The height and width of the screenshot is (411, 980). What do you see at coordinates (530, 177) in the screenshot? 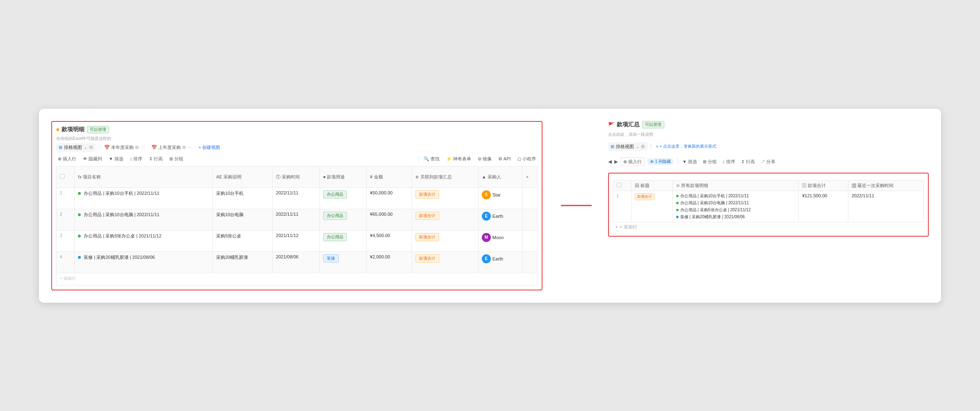
I see `th-add: +` at bounding box center [530, 177].